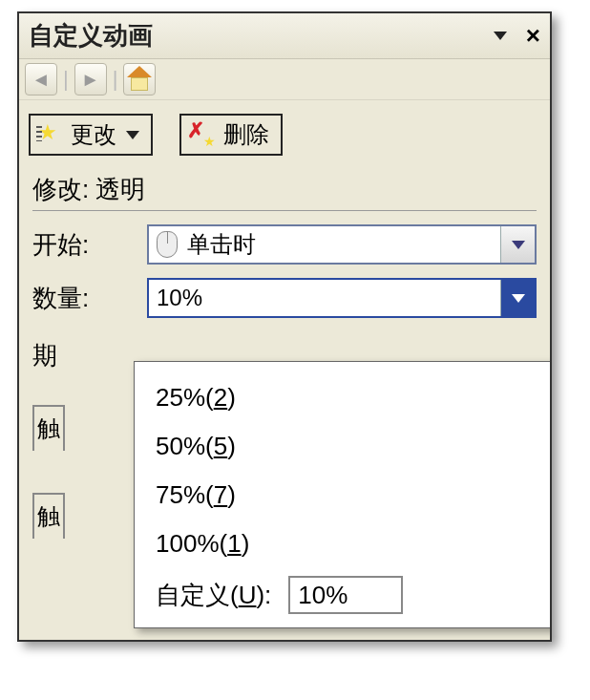 The width and height of the screenshot is (590, 700). I want to click on amount-label: 数量:, so click(80, 298).